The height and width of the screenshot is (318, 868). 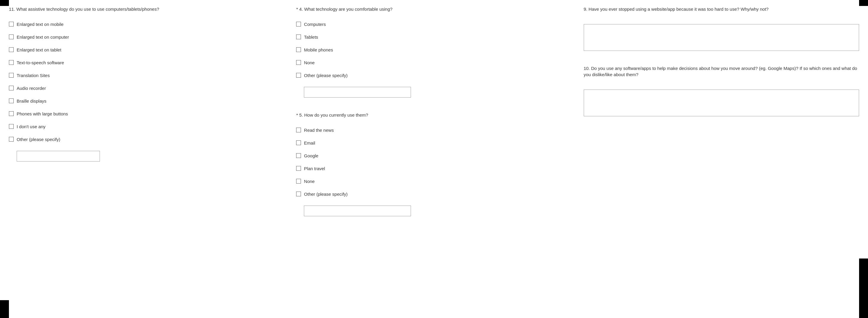 I want to click on checkbox-mobile-phones: Mobile phones, so click(x=434, y=50).